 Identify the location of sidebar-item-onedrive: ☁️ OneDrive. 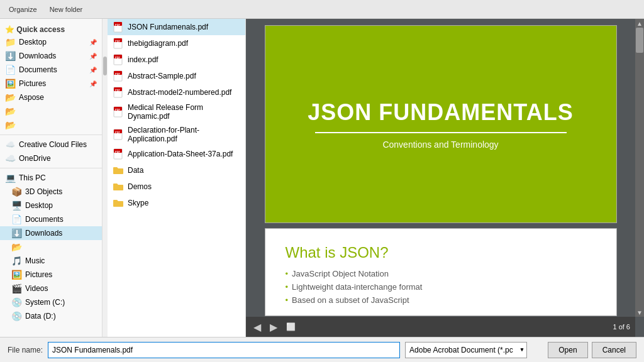
(51, 158).